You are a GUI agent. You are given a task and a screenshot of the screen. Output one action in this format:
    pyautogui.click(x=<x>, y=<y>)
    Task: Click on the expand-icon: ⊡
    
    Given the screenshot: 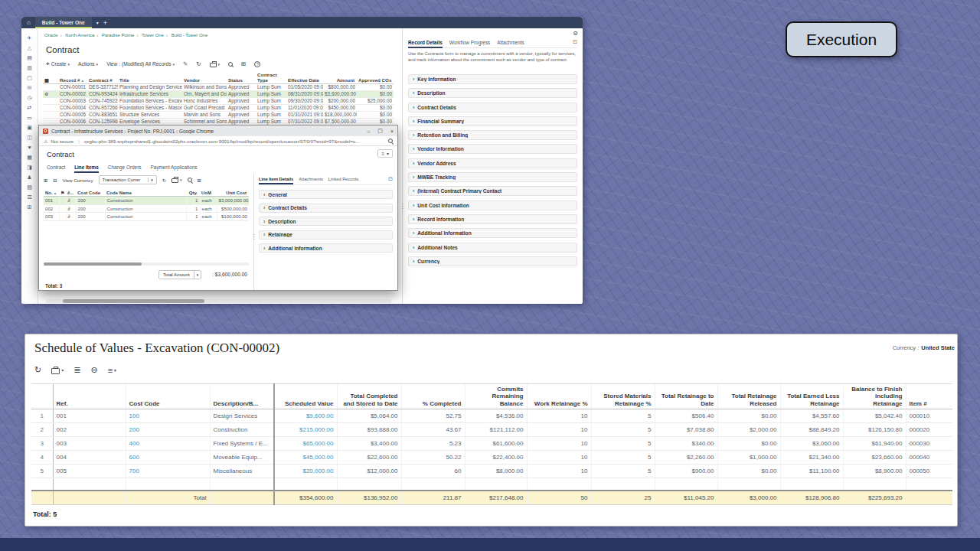 What is the action you would take?
    pyautogui.click(x=575, y=42)
    